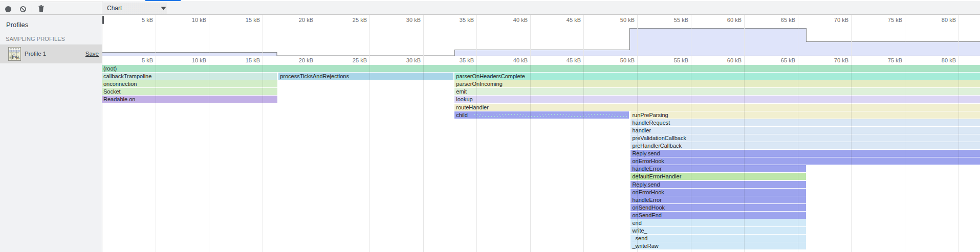 Image resolution: width=980 pixels, height=252 pixels. I want to click on chevron-down-icon, so click(164, 8).